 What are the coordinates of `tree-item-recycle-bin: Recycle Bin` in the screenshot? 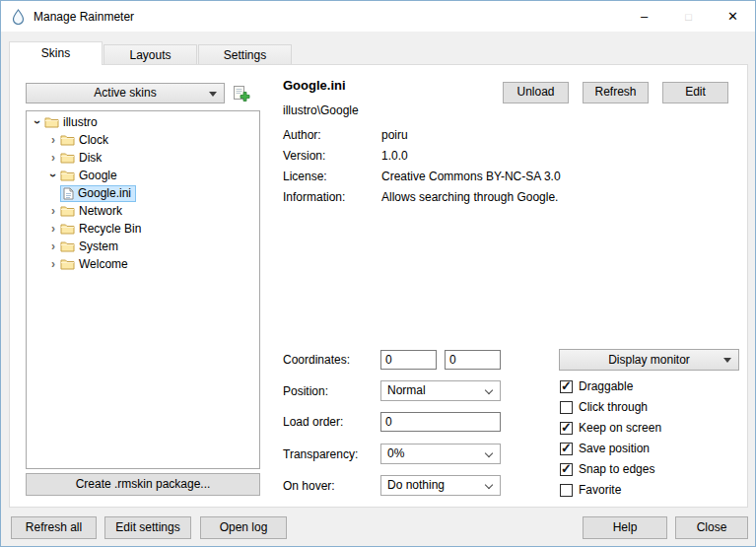 It's located at (143, 229).